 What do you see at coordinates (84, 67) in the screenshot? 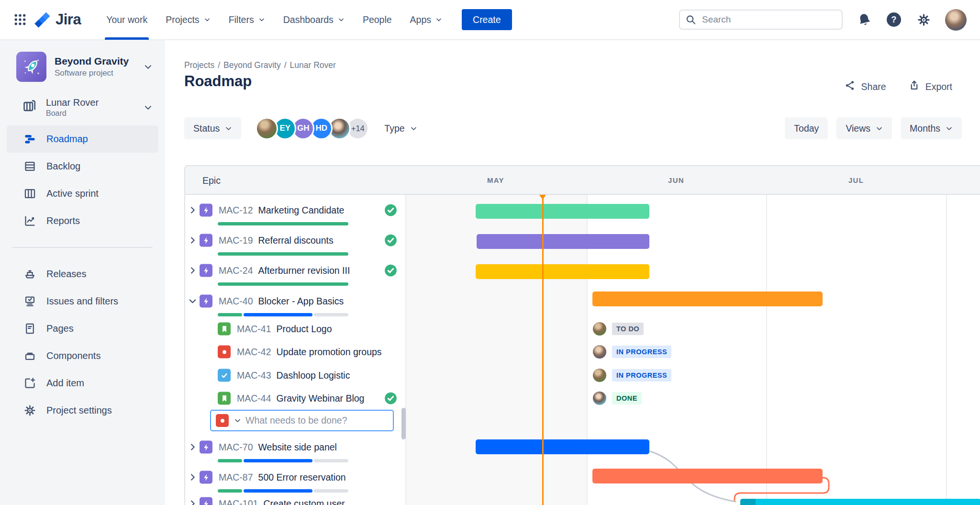
I see `project-switcher: Beyond Gravity Software project` at bounding box center [84, 67].